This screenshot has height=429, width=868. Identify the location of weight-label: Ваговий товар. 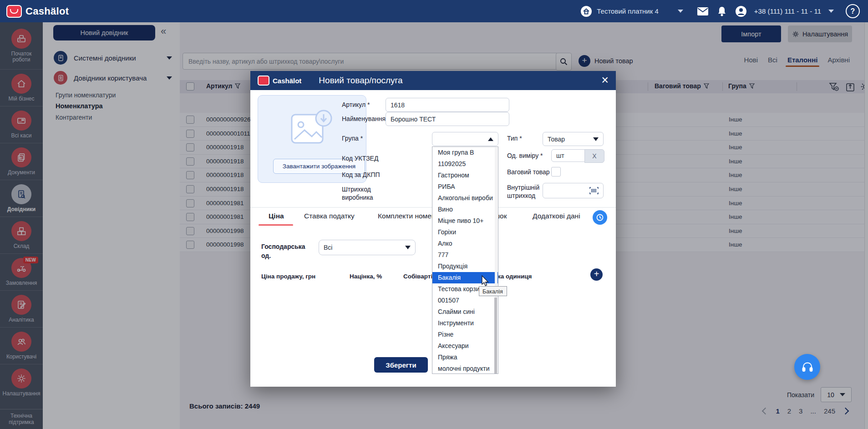
(528, 172).